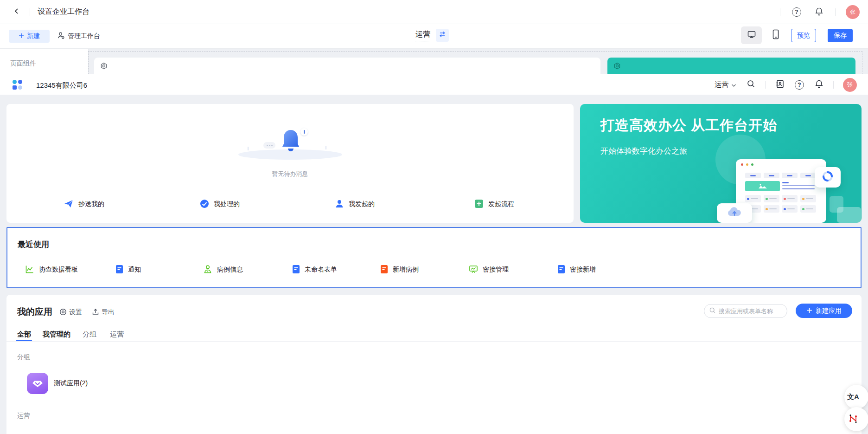  What do you see at coordinates (501, 204) in the screenshot?
I see `quick-action-label: 发起流程` at bounding box center [501, 204].